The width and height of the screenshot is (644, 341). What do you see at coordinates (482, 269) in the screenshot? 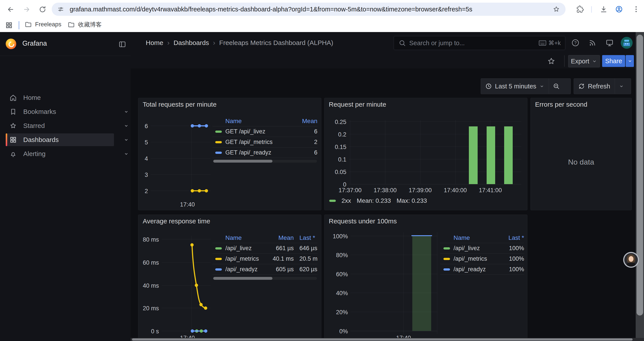
I see `legend-row: /api/_readyz 100%` at bounding box center [482, 269].